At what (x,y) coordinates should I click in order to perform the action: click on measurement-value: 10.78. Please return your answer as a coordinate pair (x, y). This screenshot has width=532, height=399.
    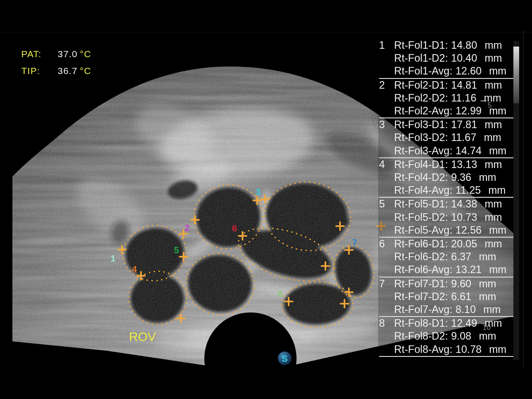
    Looking at the image, I should click on (468, 349).